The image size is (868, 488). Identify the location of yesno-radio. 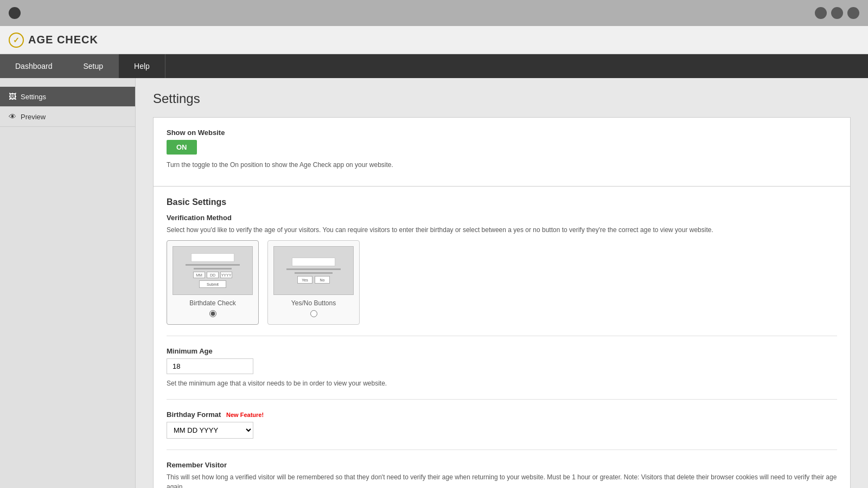
(314, 313).